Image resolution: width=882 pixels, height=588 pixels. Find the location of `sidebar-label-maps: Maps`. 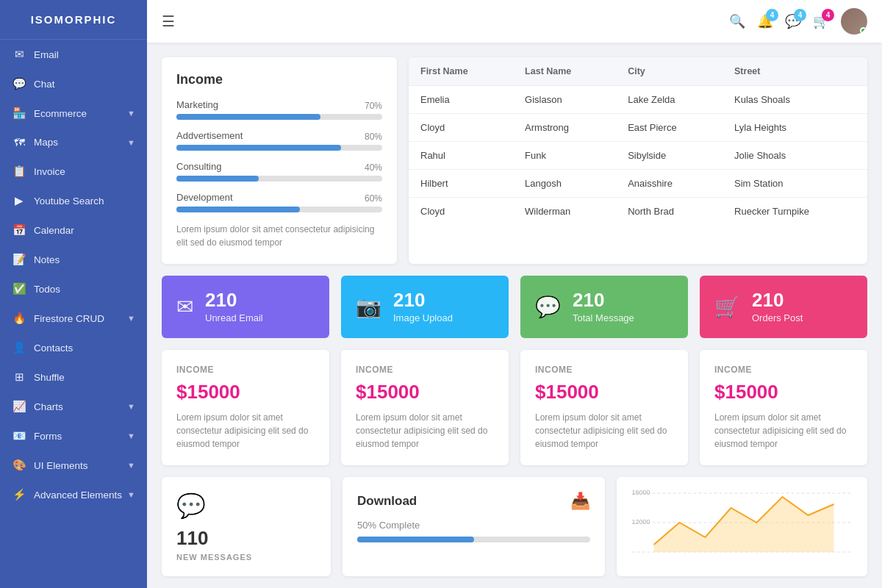

sidebar-label-maps: Maps is located at coordinates (46, 143).